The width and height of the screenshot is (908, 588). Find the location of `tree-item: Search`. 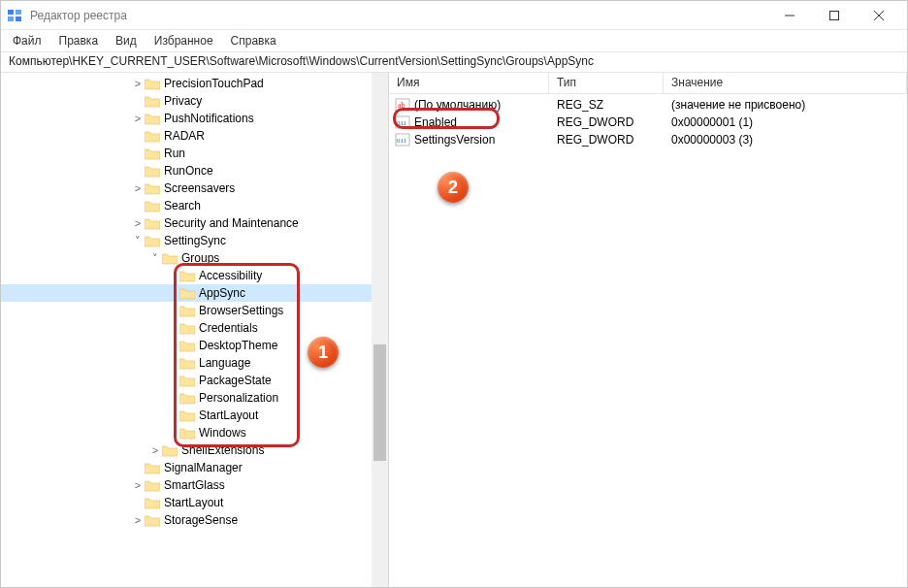

tree-item: Search is located at coordinates (194, 206).